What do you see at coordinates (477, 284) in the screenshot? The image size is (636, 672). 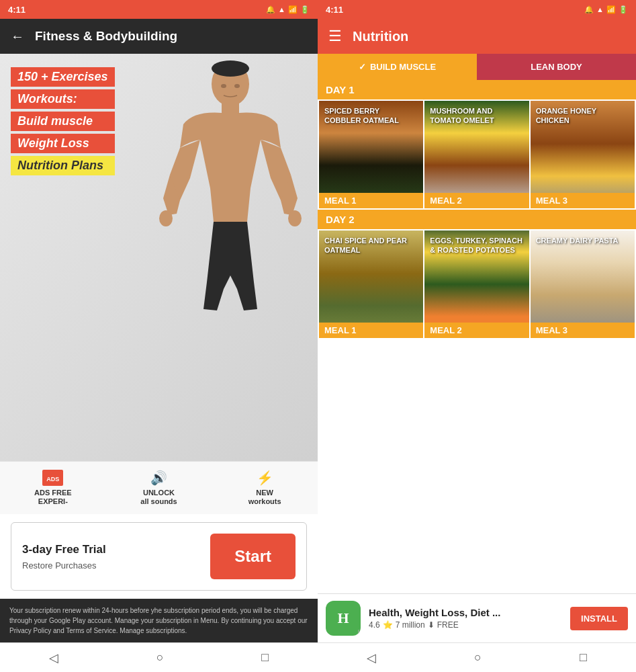 I see `day-2-meals: CHAI SPICE AND PEAR OATMEAL MEAL 1 EGGS,…` at bounding box center [477, 284].